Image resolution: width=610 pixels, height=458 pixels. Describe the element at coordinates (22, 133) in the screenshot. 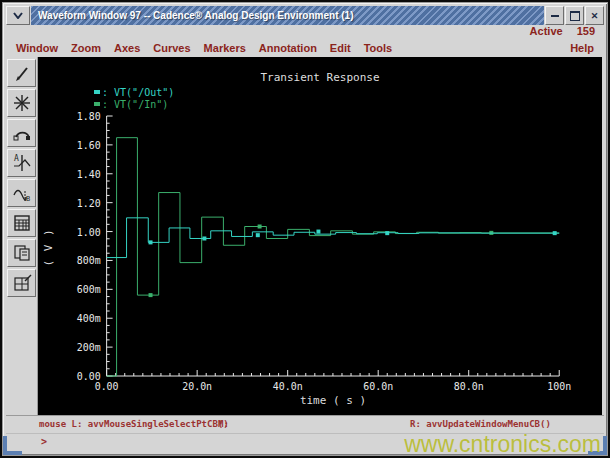

I see `arc-markers-button` at that location.